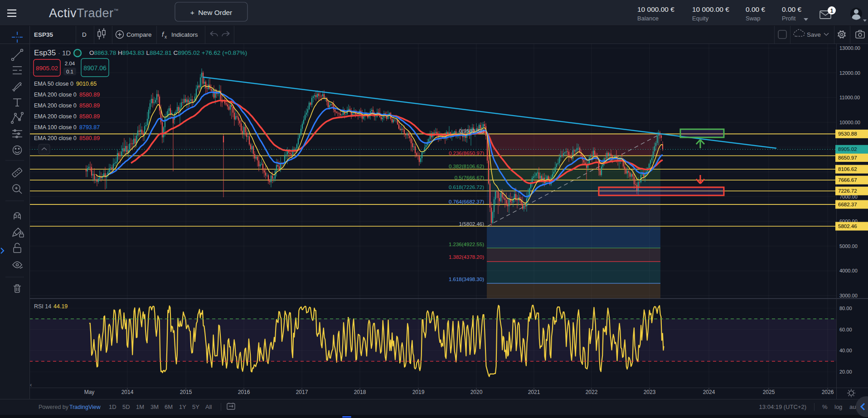 The image size is (868, 418). Describe the element at coordinates (769, 392) in the screenshot. I see `svg-text: 2025` at that location.